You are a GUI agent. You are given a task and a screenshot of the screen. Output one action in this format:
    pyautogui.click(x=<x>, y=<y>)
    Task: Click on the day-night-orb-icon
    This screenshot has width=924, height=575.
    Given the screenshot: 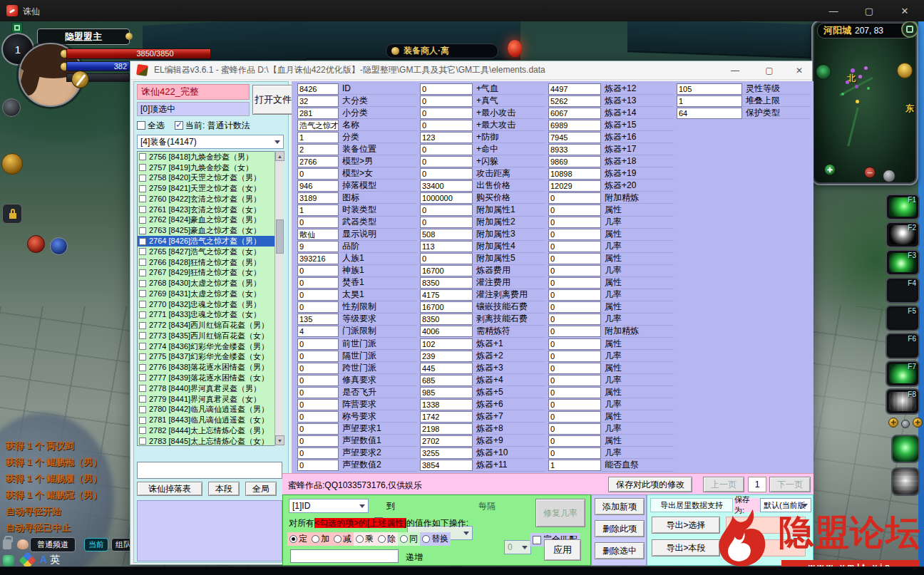 What is the action you would take?
    pyautogui.click(x=889, y=176)
    